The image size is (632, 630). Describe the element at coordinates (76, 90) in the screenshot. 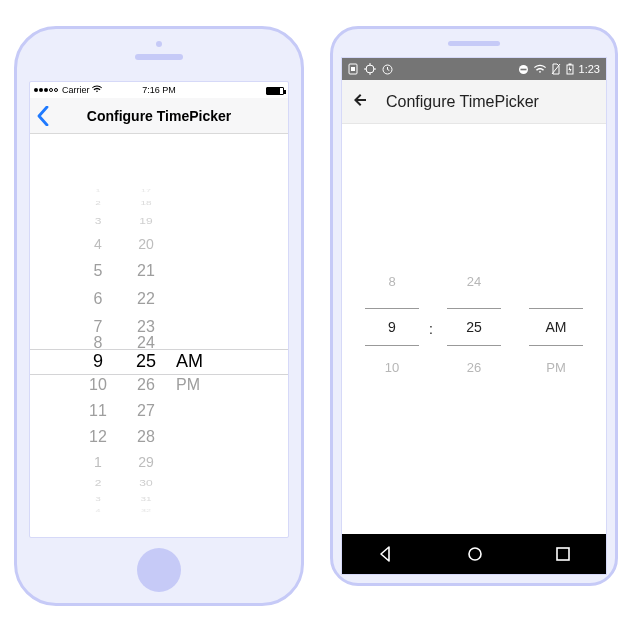

I see `carrier-label: Carrier` at that location.